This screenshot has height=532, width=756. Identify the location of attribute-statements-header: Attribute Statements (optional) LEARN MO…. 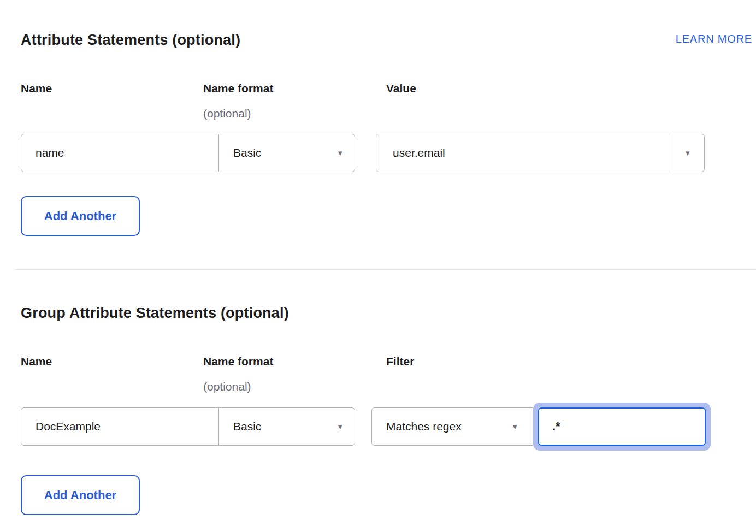
(388, 40).